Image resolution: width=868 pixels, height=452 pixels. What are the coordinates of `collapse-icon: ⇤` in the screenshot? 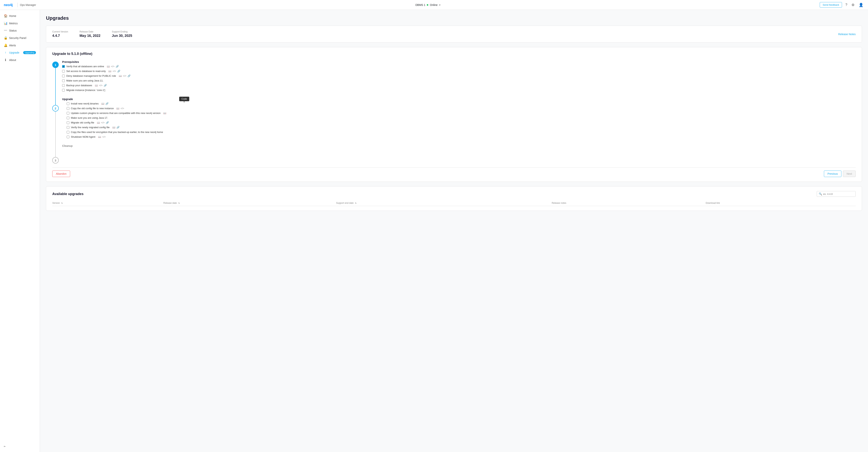 It's located at (5, 447).